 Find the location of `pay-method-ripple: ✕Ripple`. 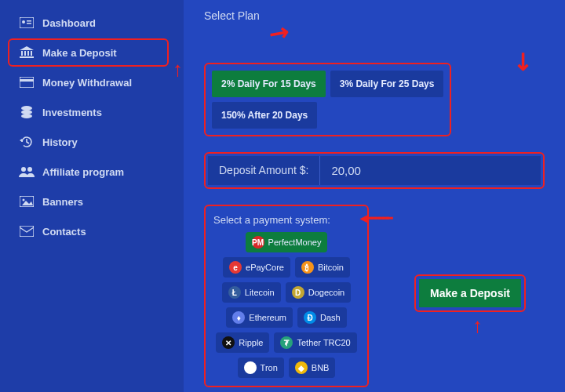

pay-method-ripple: ✕Ripple is located at coordinates (242, 343).